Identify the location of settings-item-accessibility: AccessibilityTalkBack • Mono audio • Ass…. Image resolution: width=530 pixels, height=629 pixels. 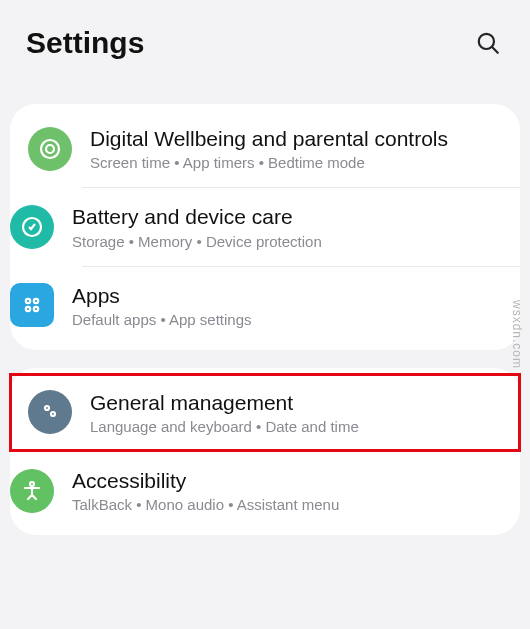
(301, 490).